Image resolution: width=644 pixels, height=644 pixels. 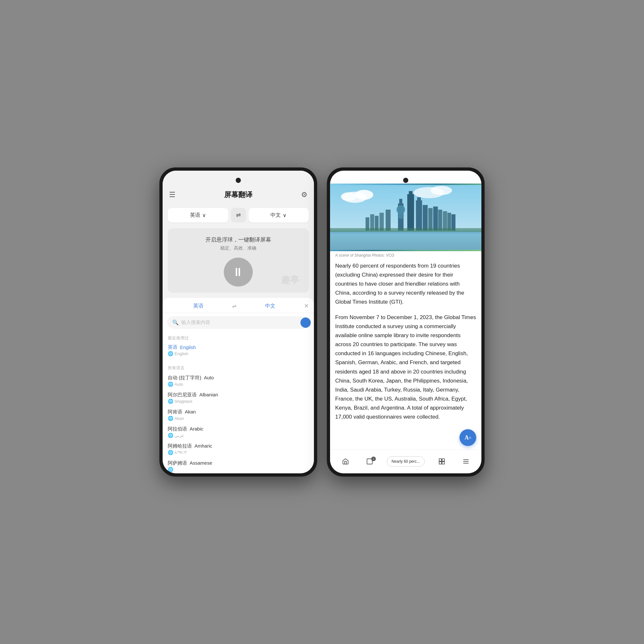 I want to click on article-paragraph-1: Nearly 60 percent of respondents from 19…, so click(x=406, y=284).